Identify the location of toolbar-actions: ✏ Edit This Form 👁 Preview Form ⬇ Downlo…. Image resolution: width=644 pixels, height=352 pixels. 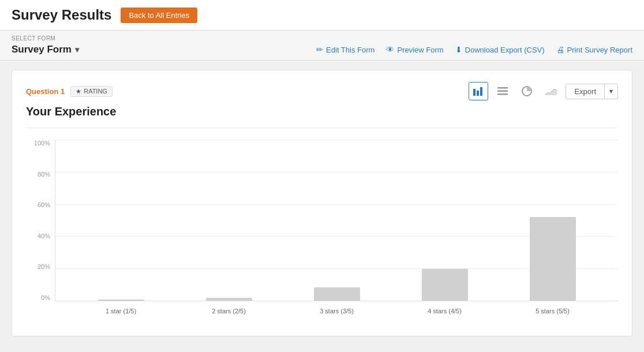
(474, 50).